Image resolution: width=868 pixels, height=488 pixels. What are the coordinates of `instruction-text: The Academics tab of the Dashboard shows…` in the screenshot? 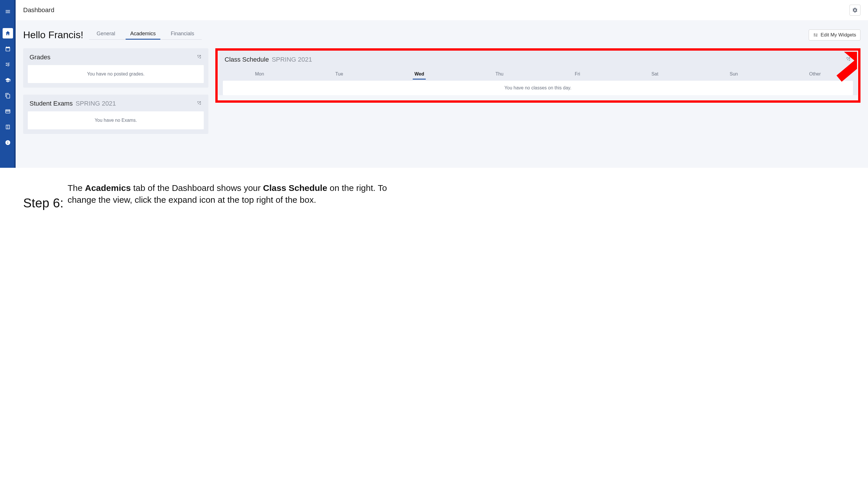 It's located at (233, 194).